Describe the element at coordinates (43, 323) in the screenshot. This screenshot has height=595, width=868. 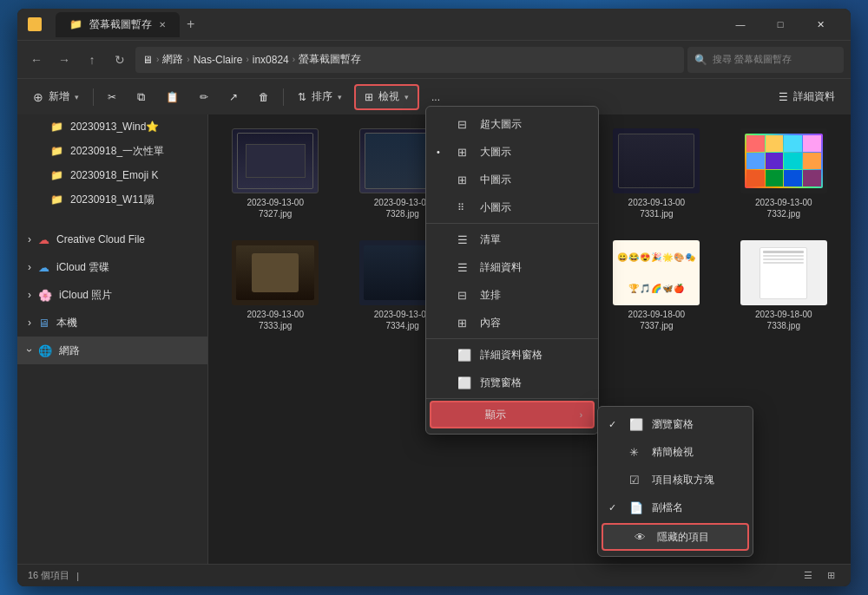
I see `computer-icon: 🖥` at that location.